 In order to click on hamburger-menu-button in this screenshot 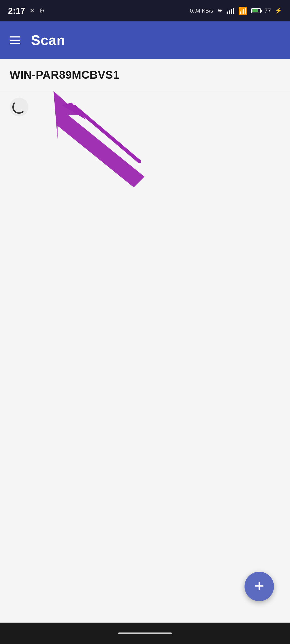, I will do `click(15, 40)`.